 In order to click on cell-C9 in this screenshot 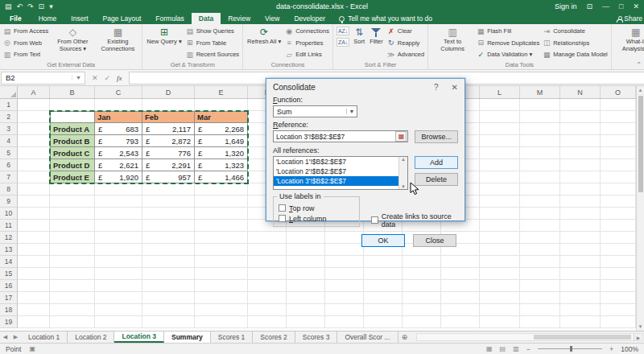, I will do `click(119, 201)`.